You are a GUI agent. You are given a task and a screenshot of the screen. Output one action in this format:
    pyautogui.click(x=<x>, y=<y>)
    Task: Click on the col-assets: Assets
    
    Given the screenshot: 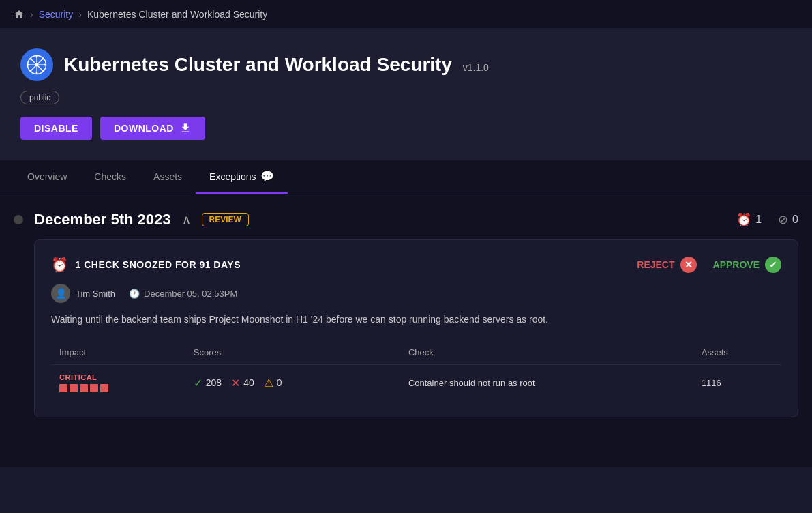 What is the action you would take?
    pyautogui.click(x=738, y=353)
    